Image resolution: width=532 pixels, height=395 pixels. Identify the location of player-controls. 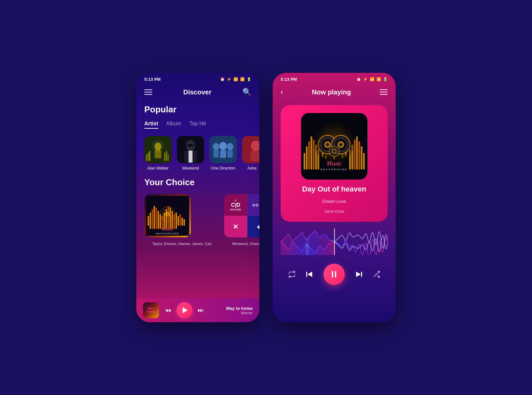
(334, 277).